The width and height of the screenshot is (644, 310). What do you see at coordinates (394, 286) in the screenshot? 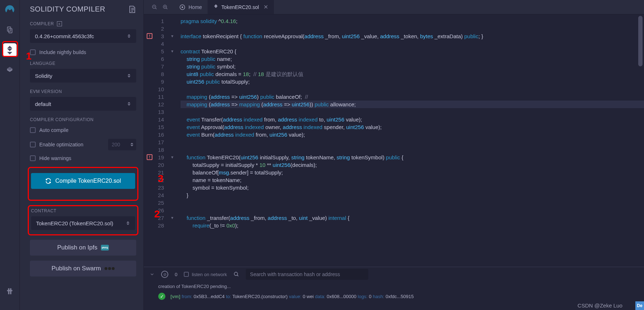
I see `terminal-line-pending: creation of TokenERC20 pending...` at bounding box center [394, 286].